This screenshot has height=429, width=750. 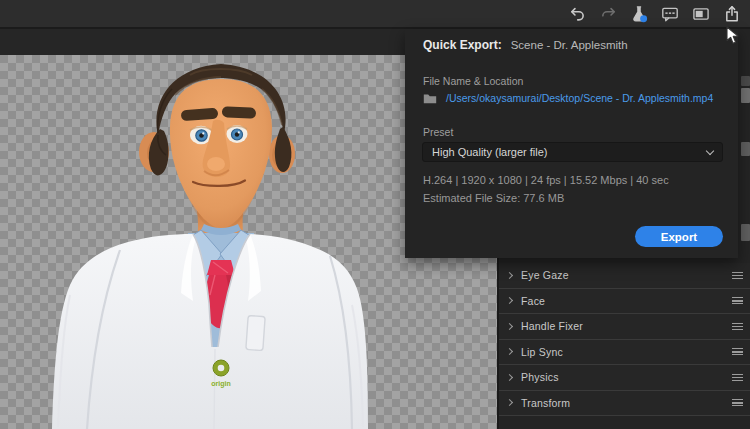 I want to click on behavior-label: Transform, so click(x=626, y=403).